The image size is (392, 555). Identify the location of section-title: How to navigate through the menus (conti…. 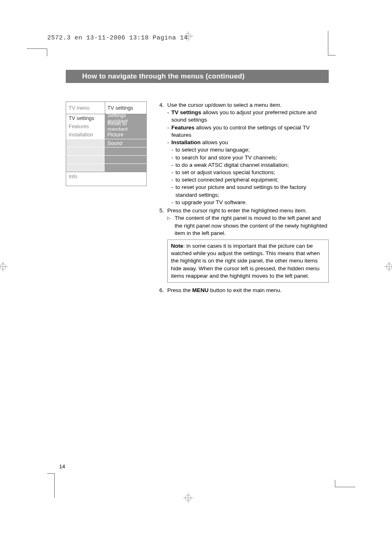
(197, 76).